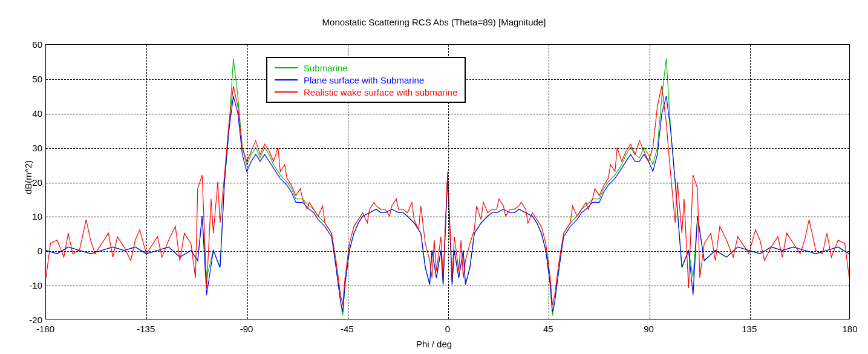 The height and width of the screenshot is (354, 868). Describe the element at coordinates (31, 79) in the screenshot. I see `y-tick: 50` at that location.